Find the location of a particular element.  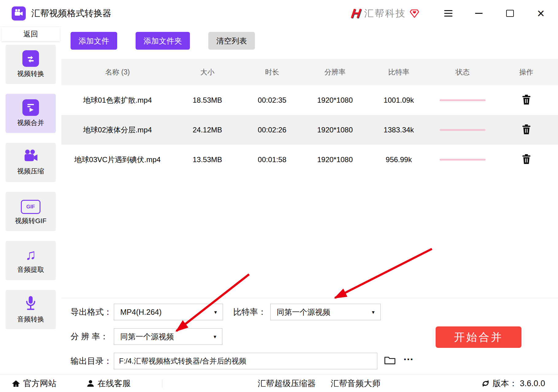

file-duration-cell: 00:01:58 is located at coordinates (272, 160).